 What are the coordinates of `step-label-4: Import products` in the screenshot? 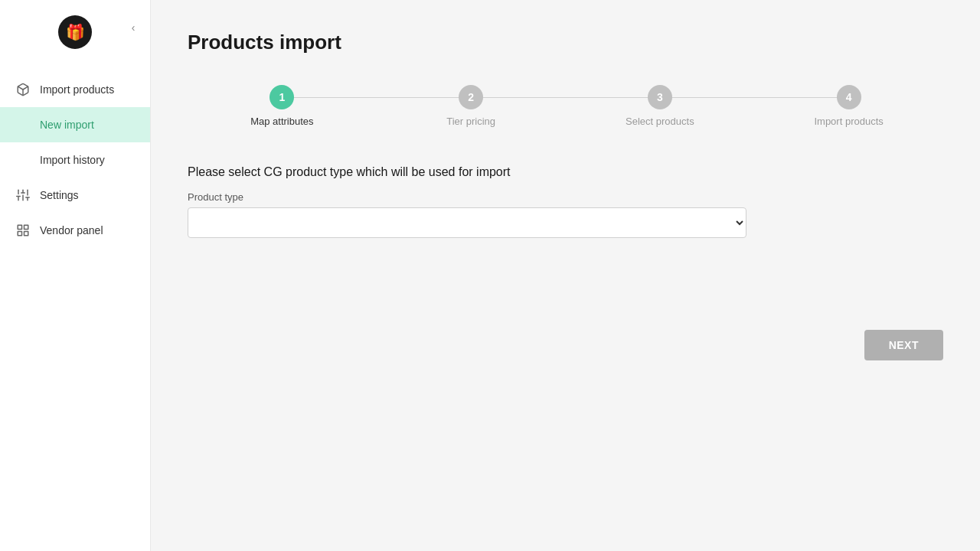 It's located at (848, 121).